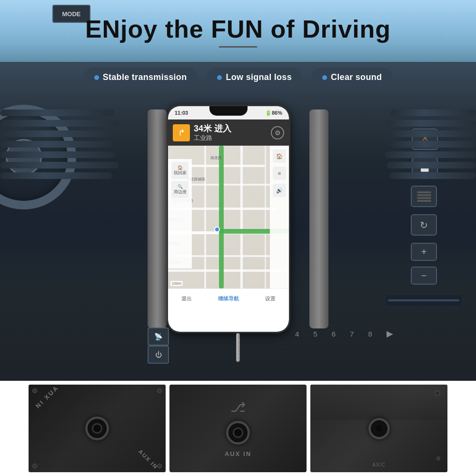 The image size is (476, 476). Describe the element at coordinates (238, 47) in the screenshot. I see `title-underline` at that location.